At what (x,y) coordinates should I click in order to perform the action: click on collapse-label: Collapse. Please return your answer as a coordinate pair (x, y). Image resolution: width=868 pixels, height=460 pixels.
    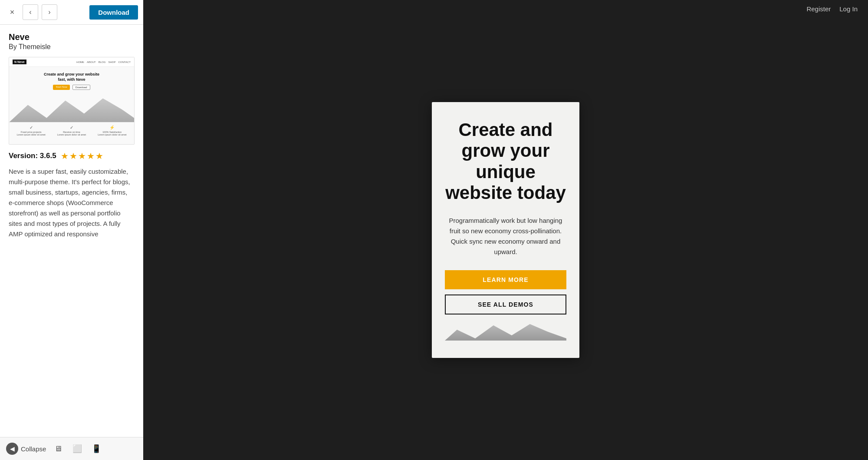
    Looking at the image, I should click on (33, 449).